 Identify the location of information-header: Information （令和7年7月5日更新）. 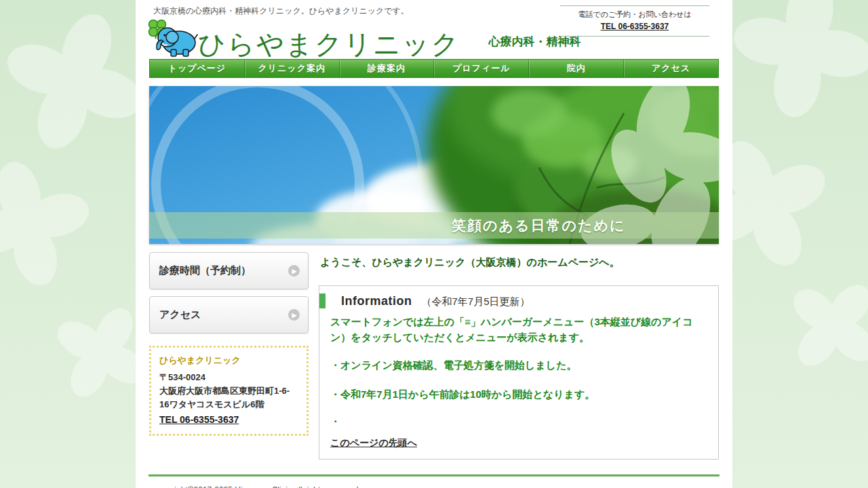
(519, 301).